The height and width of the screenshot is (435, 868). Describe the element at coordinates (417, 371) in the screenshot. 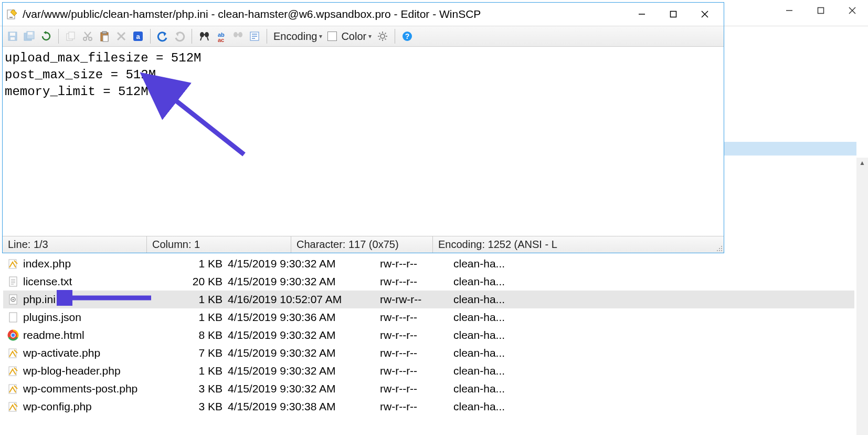

I see `file-rights: rw-r--r--` at that location.